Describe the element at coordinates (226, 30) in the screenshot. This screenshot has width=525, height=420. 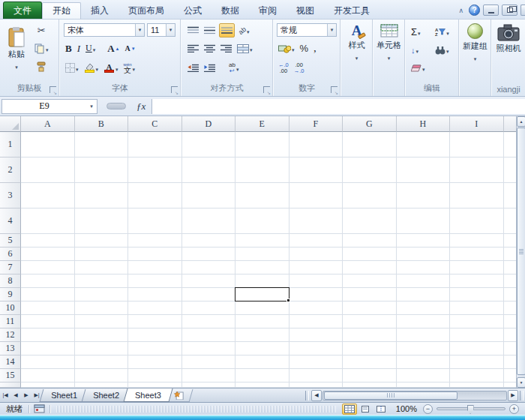
I see `bottom-align-button` at that location.